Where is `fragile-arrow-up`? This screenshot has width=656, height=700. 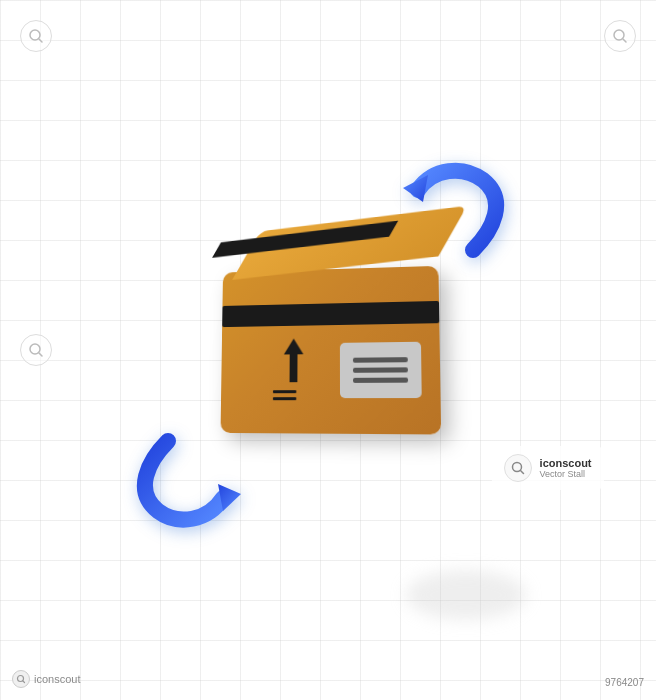
fragile-arrow-up is located at coordinates (294, 360).